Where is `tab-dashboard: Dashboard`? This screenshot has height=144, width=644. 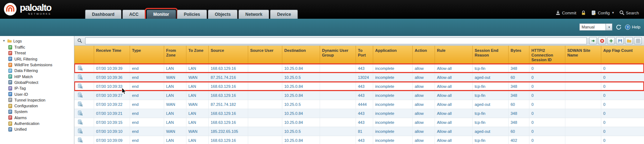 tab-dashboard: Dashboard is located at coordinates (103, 14).